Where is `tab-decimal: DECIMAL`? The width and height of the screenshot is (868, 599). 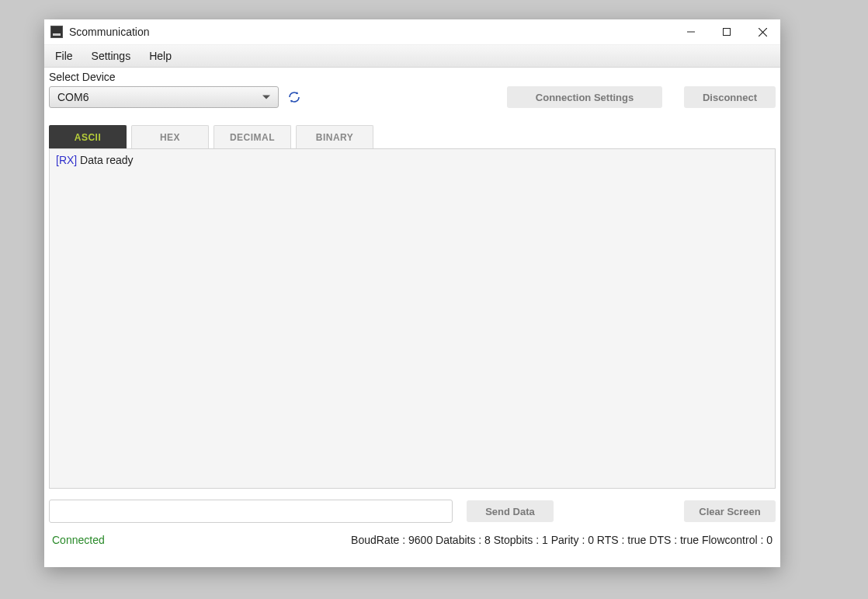
tab-decimal: DECIMAL is located at coordinates (252, 137).